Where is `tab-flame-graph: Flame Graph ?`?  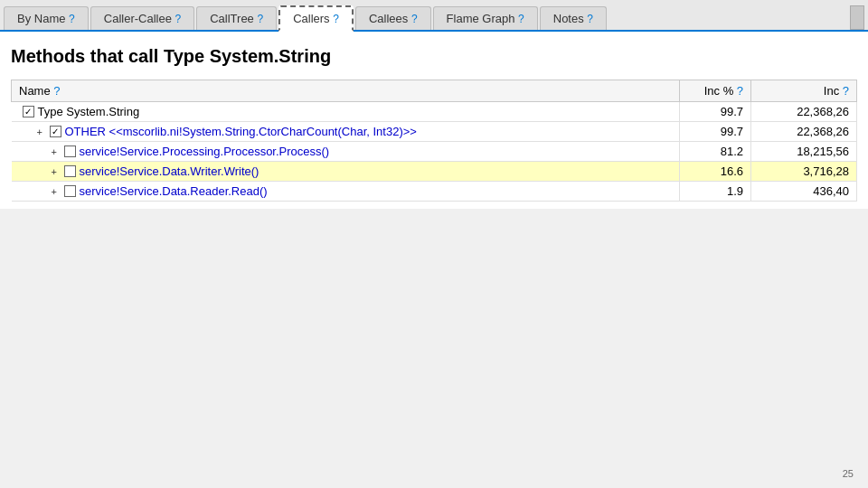 tab-flame-graph: Flame Graph ? is located at coordinates (486, 18).